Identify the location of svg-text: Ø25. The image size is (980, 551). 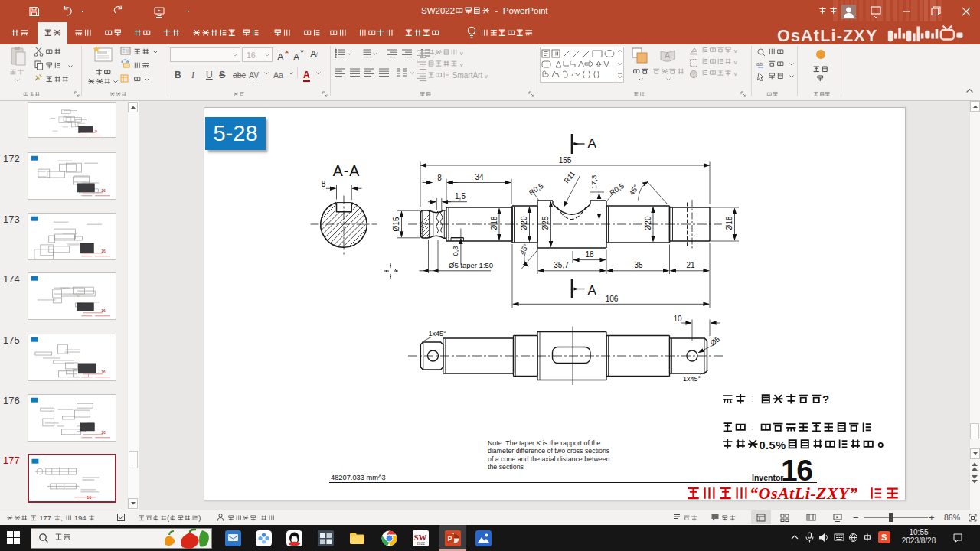
(545, 223).